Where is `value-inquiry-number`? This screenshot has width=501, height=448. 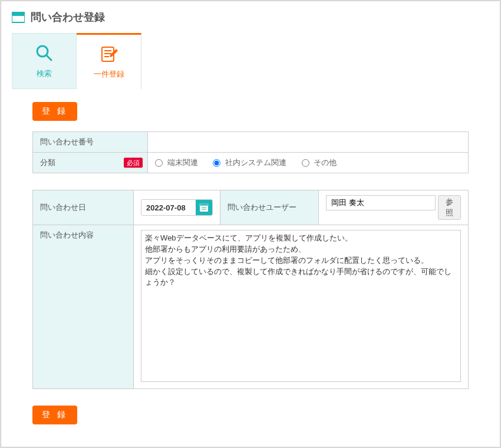
value-inquiry-number is located at coordinates (308, 143).